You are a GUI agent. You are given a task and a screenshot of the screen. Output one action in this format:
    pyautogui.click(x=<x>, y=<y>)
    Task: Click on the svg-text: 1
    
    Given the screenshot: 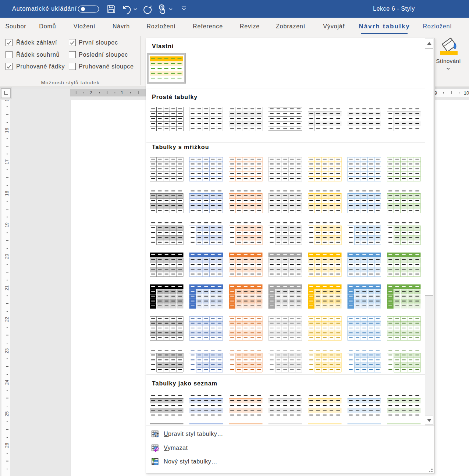 What is the action you would take?
    pyautogui.click(x=122, y=93)
    